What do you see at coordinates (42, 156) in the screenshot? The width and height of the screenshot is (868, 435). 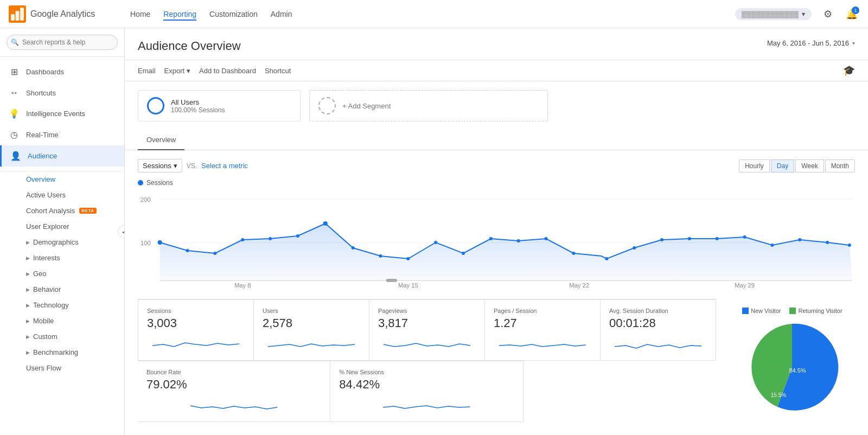 I see `sidebar-item-label: Audience` at bounding box center [42, 156].